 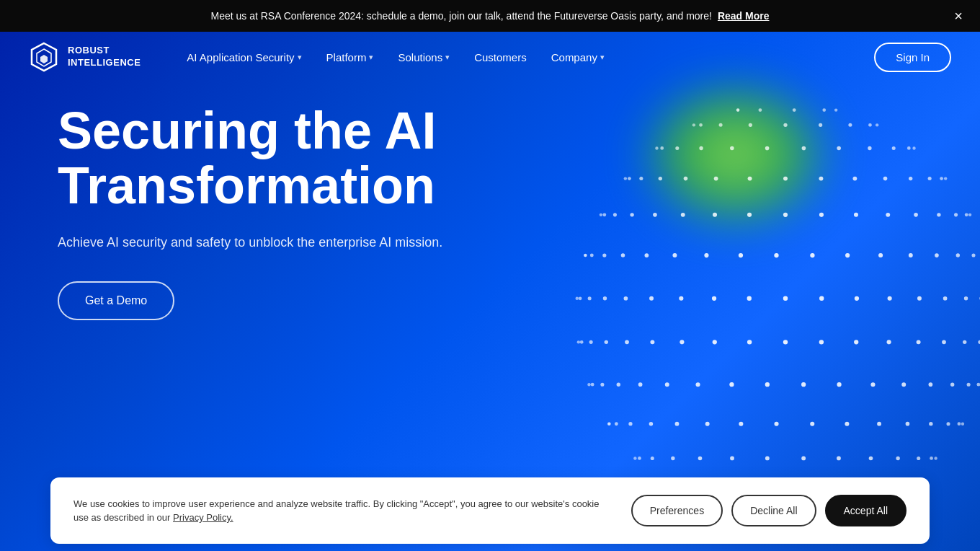 What do you see at coordinates (116, 301) in the screenshot?
I see `get-demo-button: Get a Demo` at bounding box center [116, 301].